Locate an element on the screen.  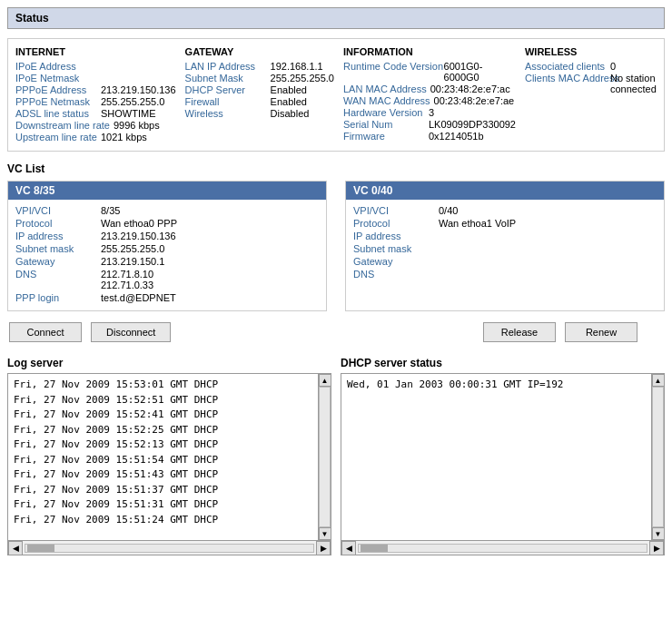
runtime-code-value: 6001G0-6000G0 is located at coordinates (479, 72).